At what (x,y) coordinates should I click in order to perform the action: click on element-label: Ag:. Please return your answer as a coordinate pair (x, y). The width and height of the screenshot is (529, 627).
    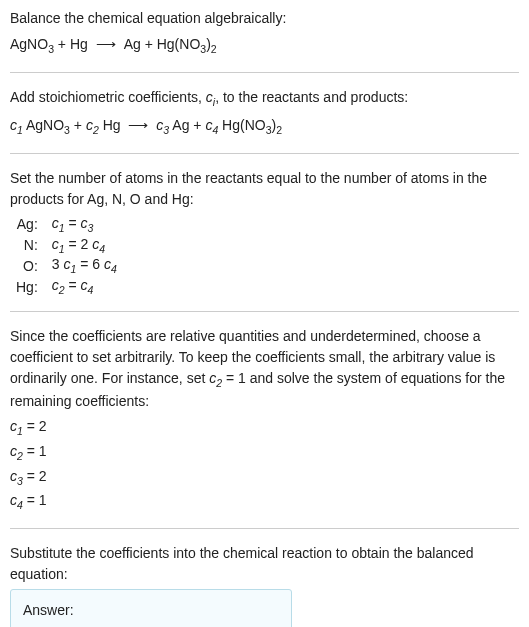
    Looking at the image, I should click on (28, 224).